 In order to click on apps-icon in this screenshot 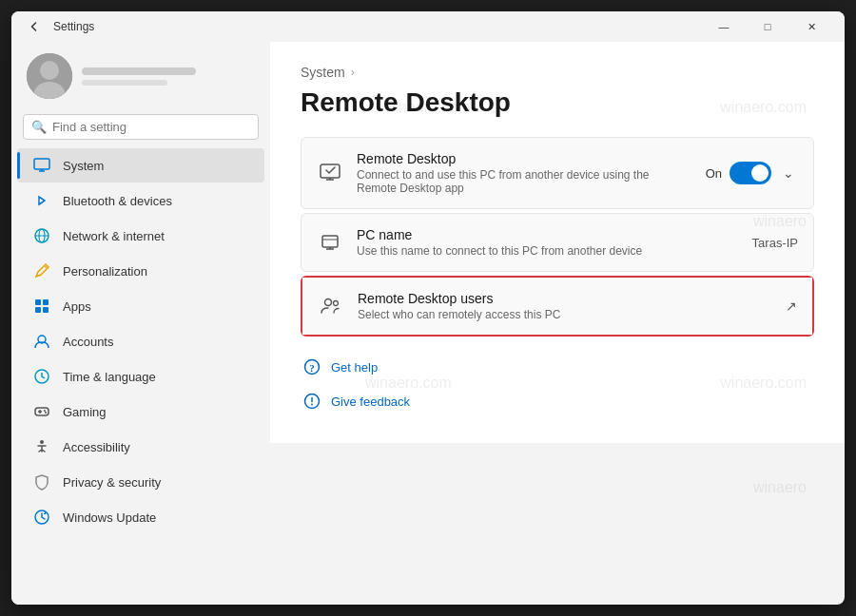, I will do `click(42, 306)`.